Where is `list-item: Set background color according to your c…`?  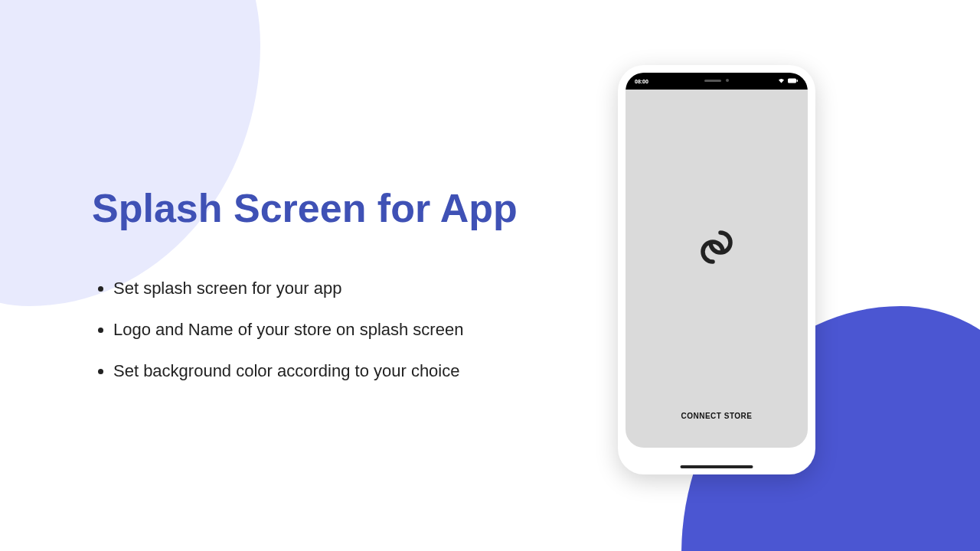
list-item: Set background color according to your c… is located at coordinates (315, 371).